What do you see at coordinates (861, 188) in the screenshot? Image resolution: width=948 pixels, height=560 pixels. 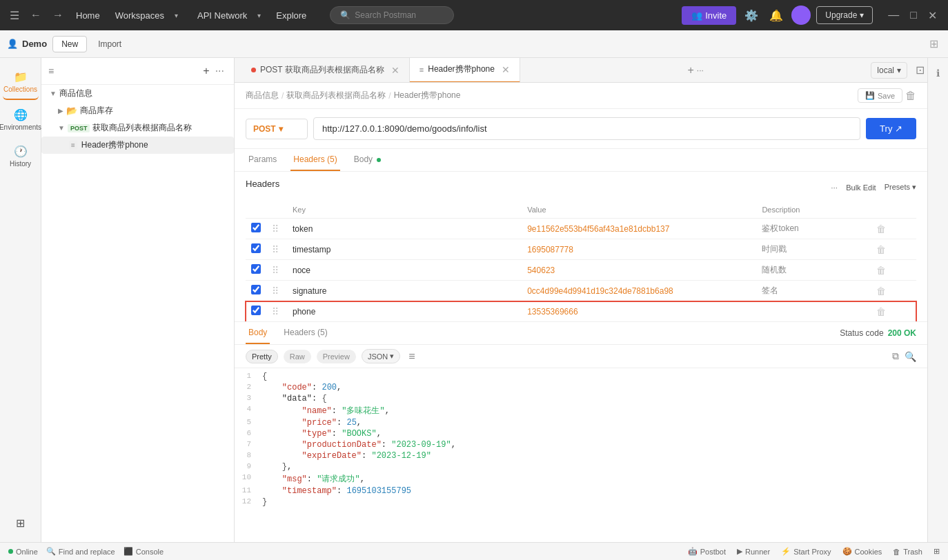 I see `bulk-edit-button: Bulk Edit` at bounding box center [861, 188].